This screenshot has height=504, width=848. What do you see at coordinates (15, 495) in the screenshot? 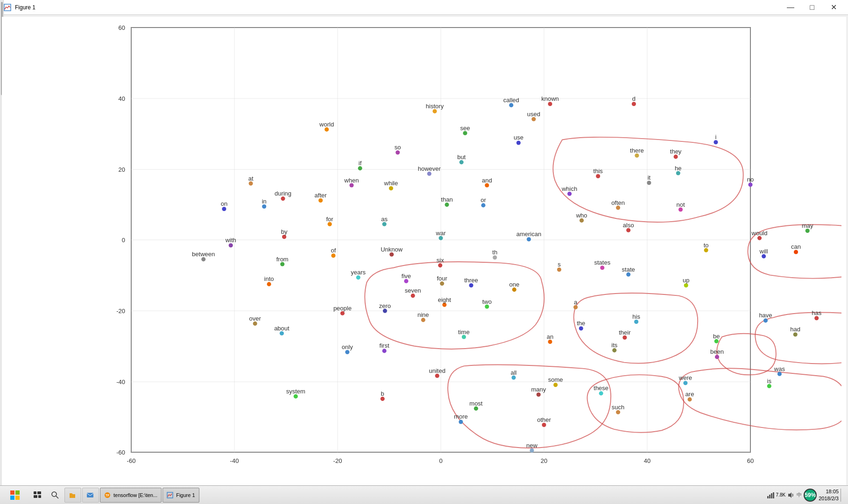
I see `start-button` at bounding box center [15, 495].